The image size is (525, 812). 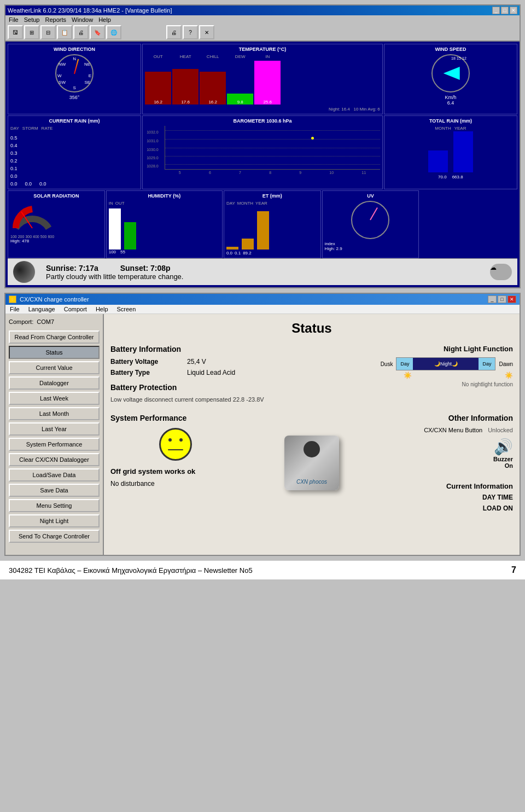 What do you see at coordinates (81, 32) in the screenshot?
I see `toolbar-btn-5: 🖨` at bounding box center [81, 32].